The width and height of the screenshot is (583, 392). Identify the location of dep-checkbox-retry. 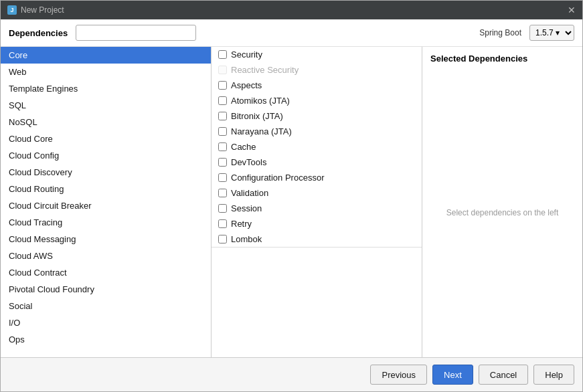
(222, 223).